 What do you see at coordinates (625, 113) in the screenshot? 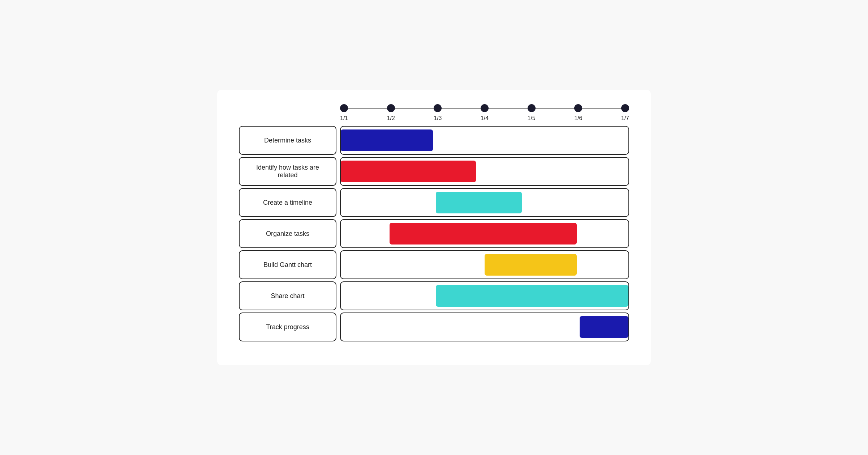
I see `dot-group-1-7: 1/7` at bounding box center [625, 113].